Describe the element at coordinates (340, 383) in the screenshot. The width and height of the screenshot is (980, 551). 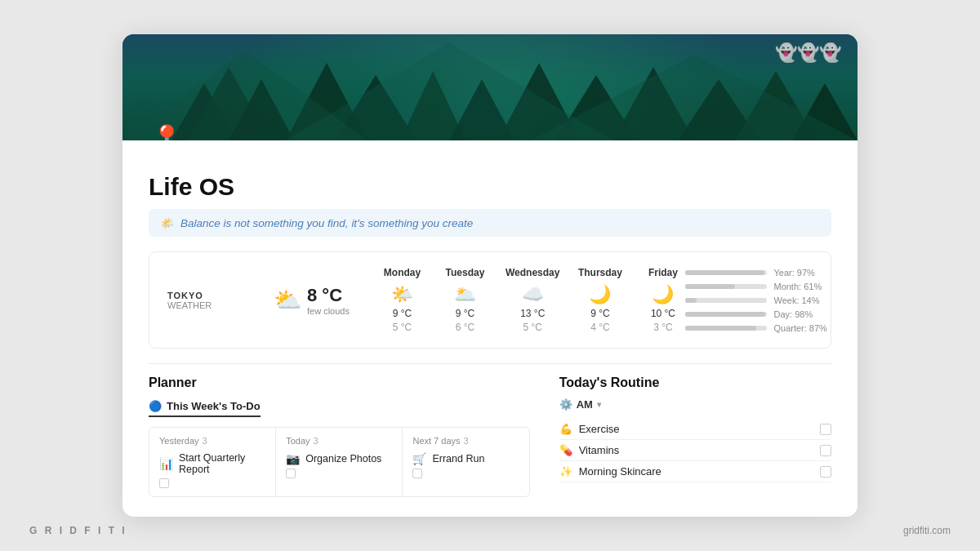
I see `planner-title: Planner` at that location.